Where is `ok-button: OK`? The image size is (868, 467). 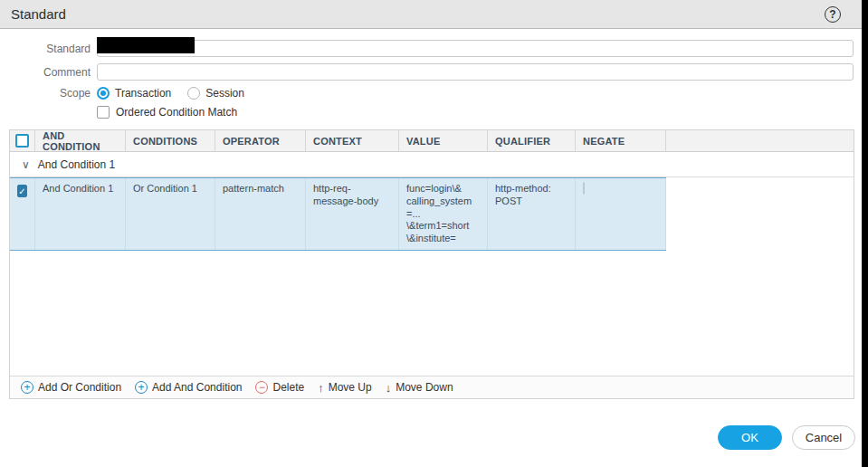 ok-button: OK is located at coordinates (749, 438).